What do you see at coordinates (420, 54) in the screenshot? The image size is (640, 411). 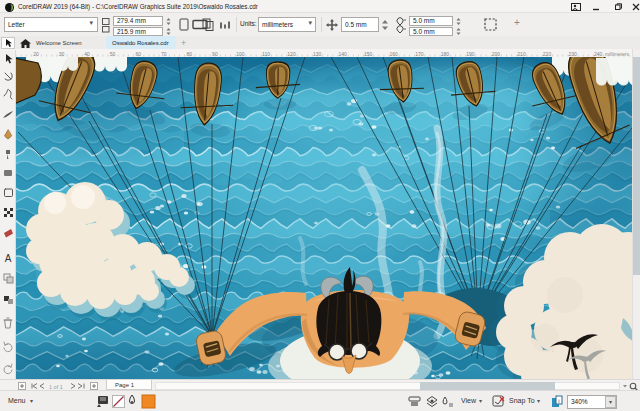 I see `svg-text: 170` at bounding box center [420, 54].